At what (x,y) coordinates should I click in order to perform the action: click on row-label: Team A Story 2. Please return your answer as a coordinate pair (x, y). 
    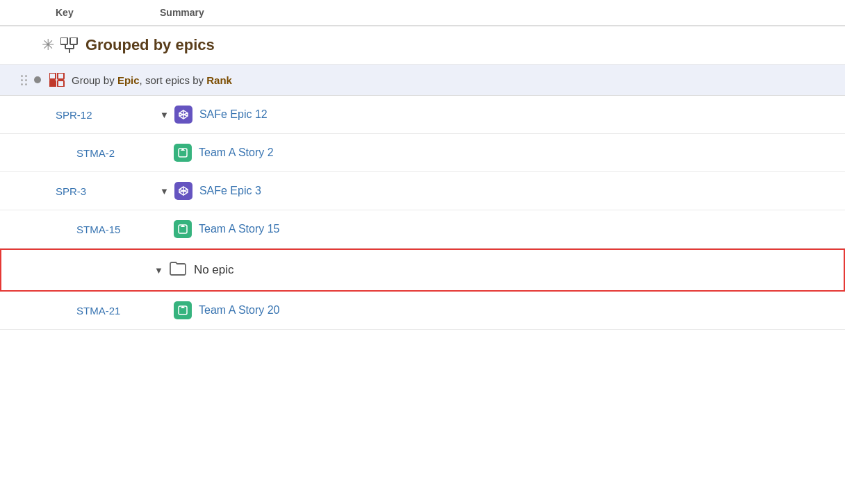
    Looking at the image, I should click on (236, 153).